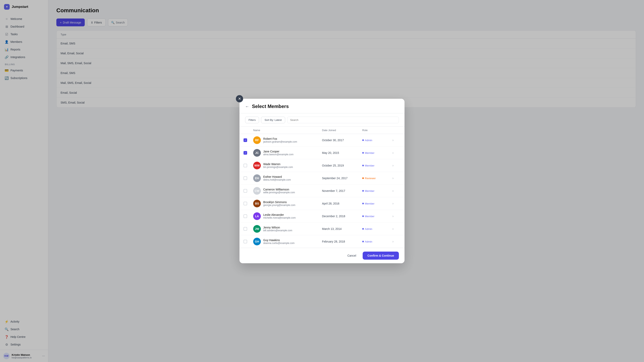 Image resolution: width=644 pixels, height=362 pixels. What do you see at coordinates (322, 256) in the screenshot?
I see `modal-footer: Cancel Confirm & Continue` at bounding box center [322, 256].